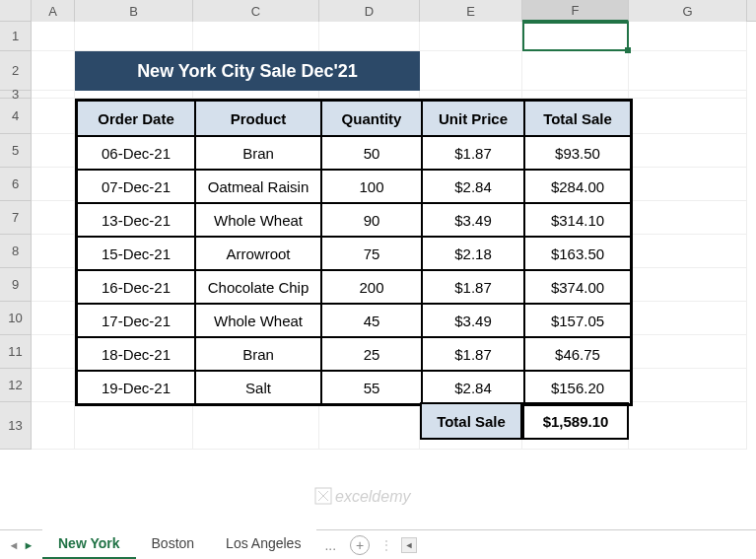  What do you see at coordinates (578, 253) in the screenshot?
I see `table-cell: $163.50` at bounding box center [578, 253].